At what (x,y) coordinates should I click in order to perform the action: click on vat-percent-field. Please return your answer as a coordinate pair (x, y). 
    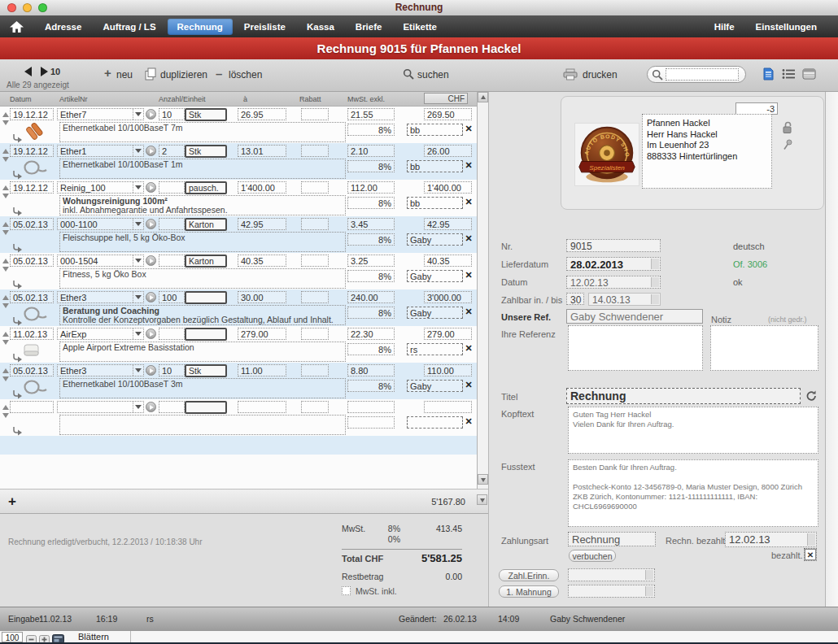
    Looking at the image, I should click on (371, 423).